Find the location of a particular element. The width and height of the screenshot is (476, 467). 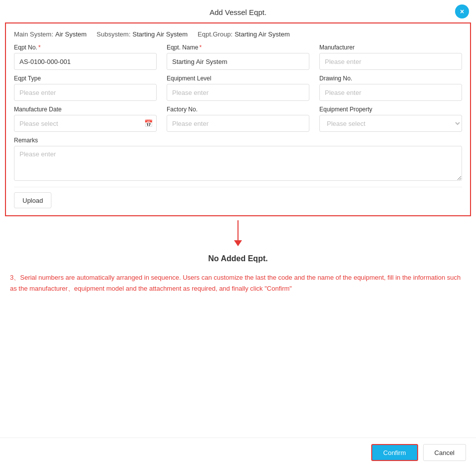

manufacturer-label: Manufacturer is located at coordinates (391, 47).